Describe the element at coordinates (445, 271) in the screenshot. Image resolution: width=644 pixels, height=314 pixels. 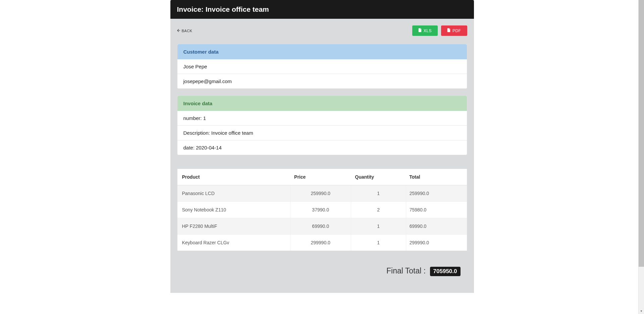
I see `final-total-value: 705950.0` at that location.